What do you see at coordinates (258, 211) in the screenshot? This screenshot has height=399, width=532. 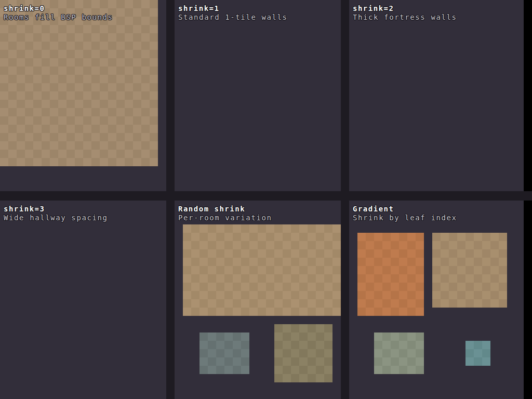 I see `panel-header: Random shrink Per-room variation` at bounding box center [258, 211].